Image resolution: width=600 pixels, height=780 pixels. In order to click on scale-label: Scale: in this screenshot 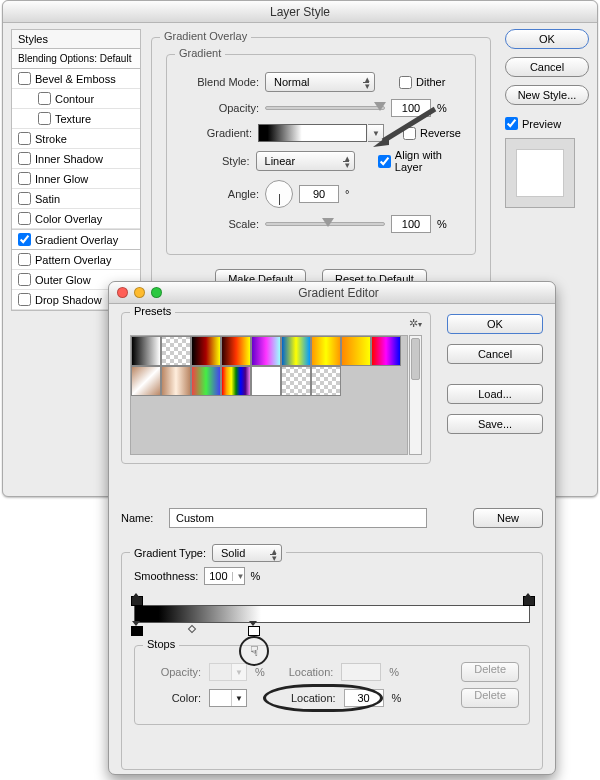, I will do `click(220, 224)`.